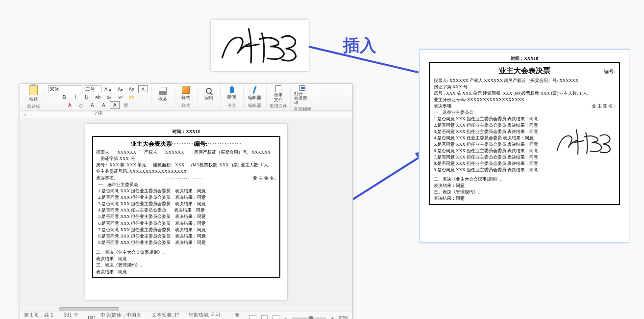 This screenshot has width=644, height=319. I want to click on pen-icon, so click(254, 90).